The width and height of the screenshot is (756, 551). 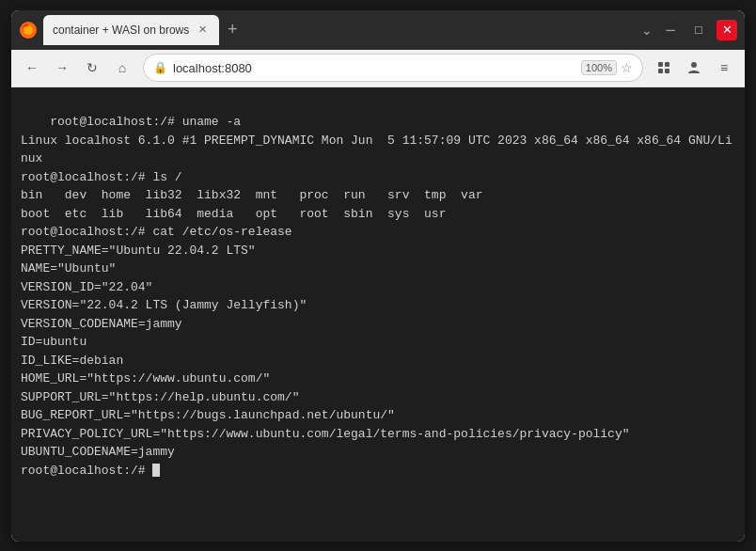 What do you see at coordinates (156, 470) in the screenshot?
I see `terminal-cursor` at bounding box center [156, 470].